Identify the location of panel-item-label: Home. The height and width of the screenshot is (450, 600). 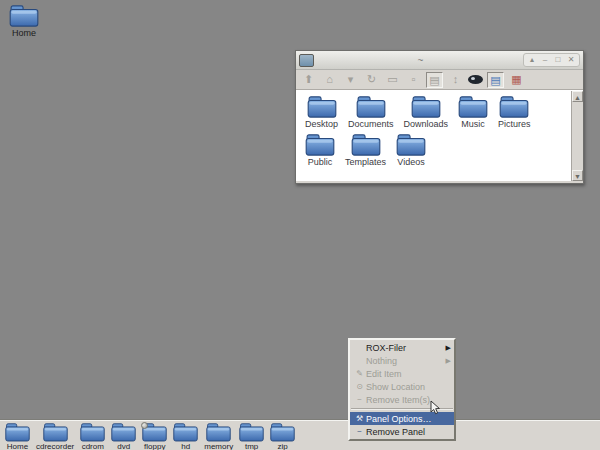
(18, 446).